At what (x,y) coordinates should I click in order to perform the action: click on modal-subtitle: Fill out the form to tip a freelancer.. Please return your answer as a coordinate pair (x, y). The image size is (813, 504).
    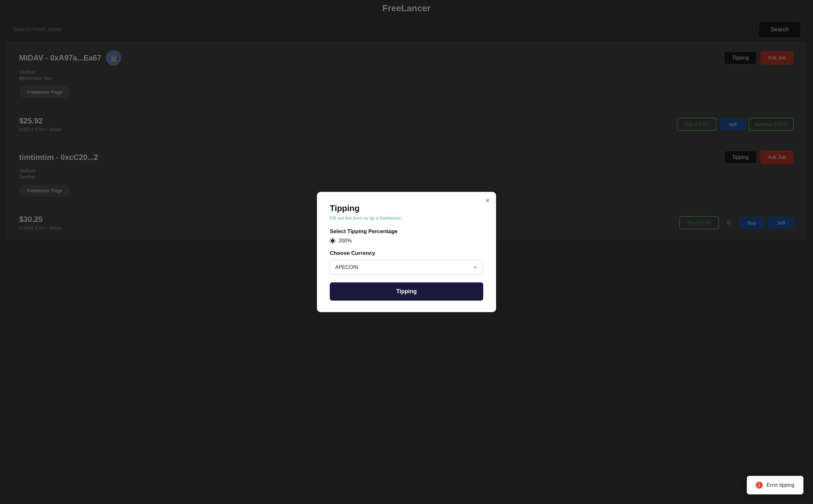
    Looking at the image, I should click on (407, 218).